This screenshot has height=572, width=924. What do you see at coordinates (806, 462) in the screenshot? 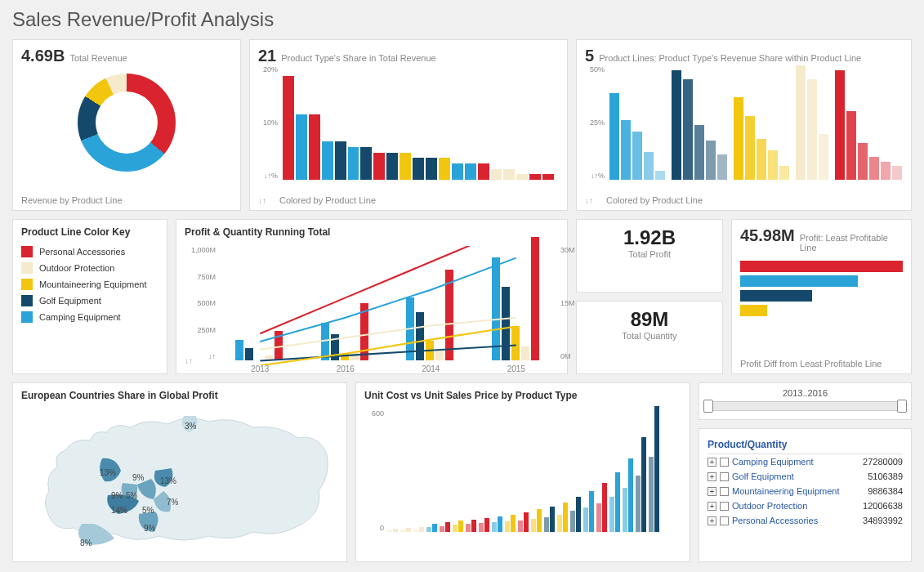
I see `tree-row: +Camping Equipment27280009` at bounding box center [806, 462].